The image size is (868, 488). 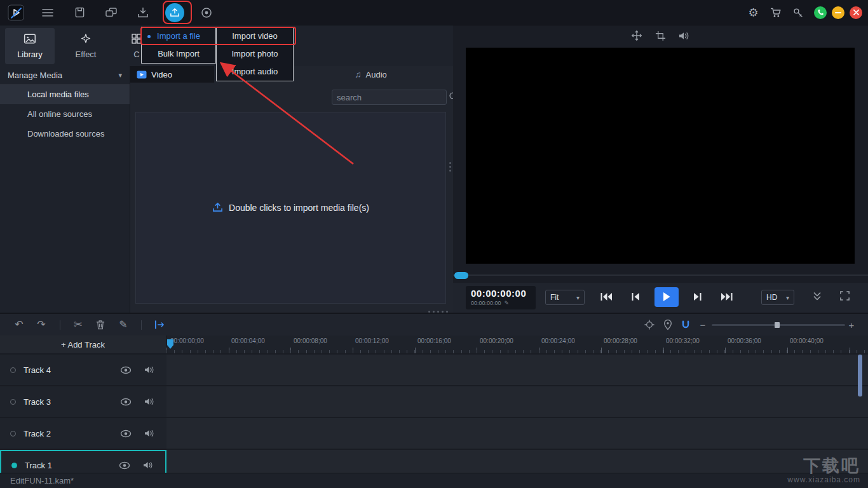 I want to click on sidebar-item-online-sources: All online sources, so click(x=65, y=114).